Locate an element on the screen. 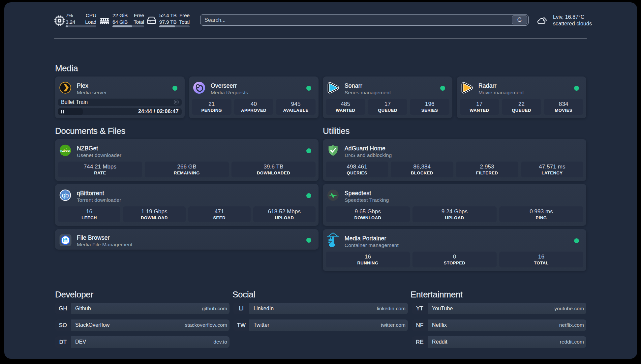 The width and height of the screenshot is (641, 364). bookmark-abbr: SO is located at coordinates (63, 325).